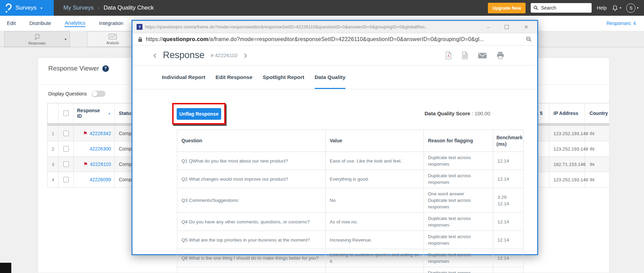  I want to click on response-id-cell: 42226300, so click(94, 149).